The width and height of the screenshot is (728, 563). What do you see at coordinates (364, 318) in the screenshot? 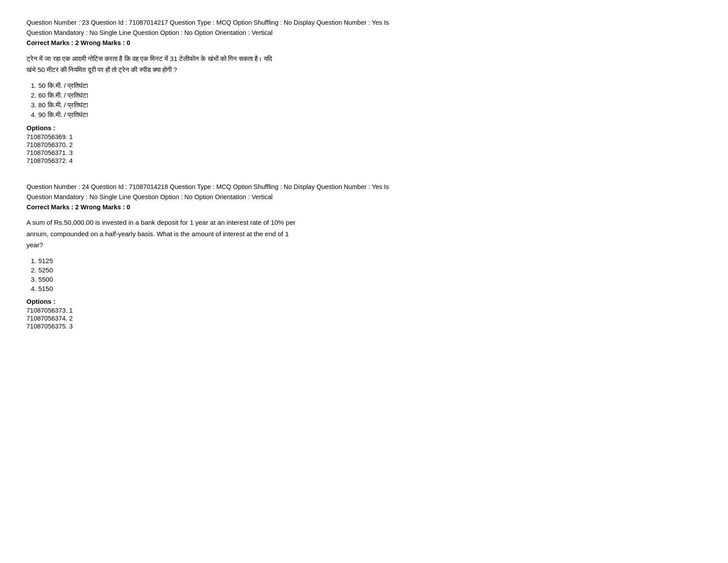
I see `question-24-option-ids: 71087056373. 1 71087056374. 2 7108705637…` at bounding box center [364, 318].